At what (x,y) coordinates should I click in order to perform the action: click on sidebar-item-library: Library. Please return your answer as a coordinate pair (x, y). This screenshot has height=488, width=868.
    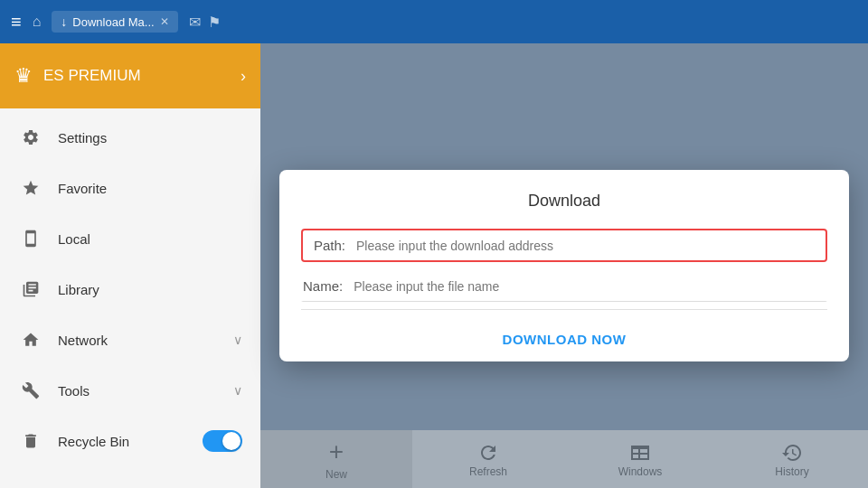
    Looking at the image, I should click on (130, 289).